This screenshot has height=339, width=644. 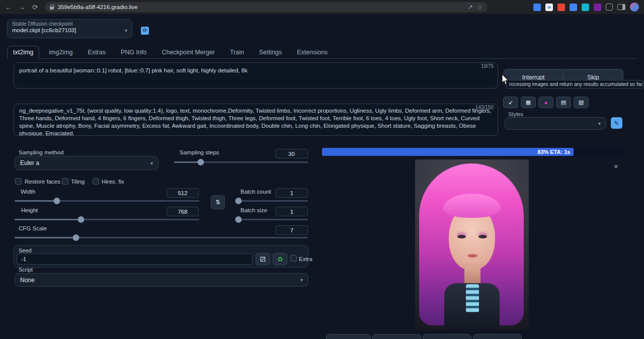 What do you see at coordinates (292, 154) in the screenshot?
I see `sampling-steps-value-input: 30` at bounding box center [292, 154].